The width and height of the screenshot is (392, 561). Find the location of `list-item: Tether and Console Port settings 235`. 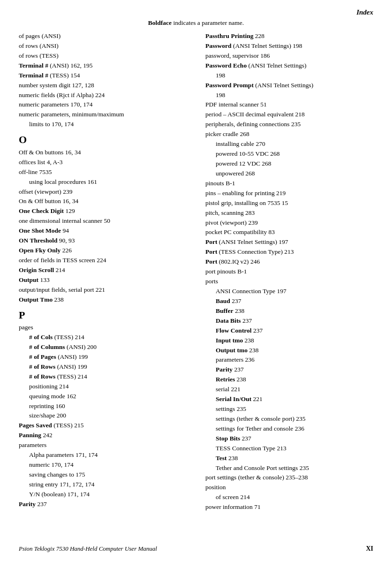

list-item: Tether and Console Port settings 235 is located at coordinates (289, 468).